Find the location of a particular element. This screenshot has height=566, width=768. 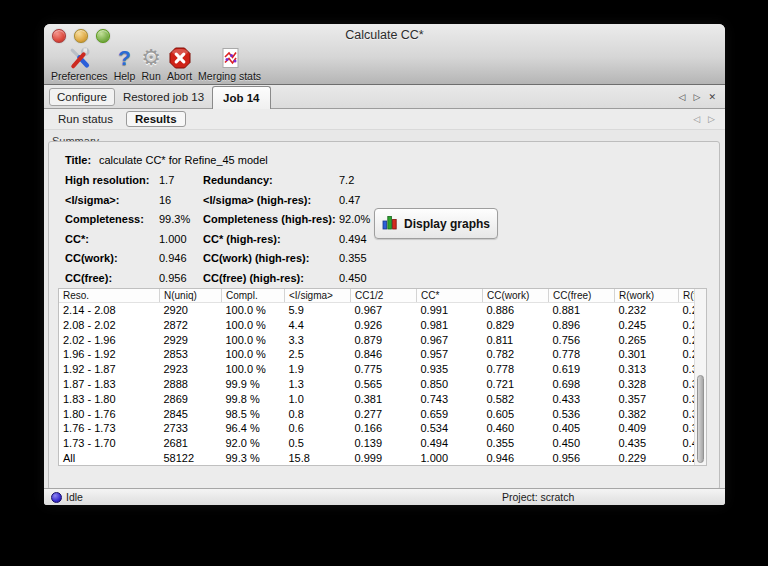

column-header-6: CC(work) is located at coordinates (516, 296).